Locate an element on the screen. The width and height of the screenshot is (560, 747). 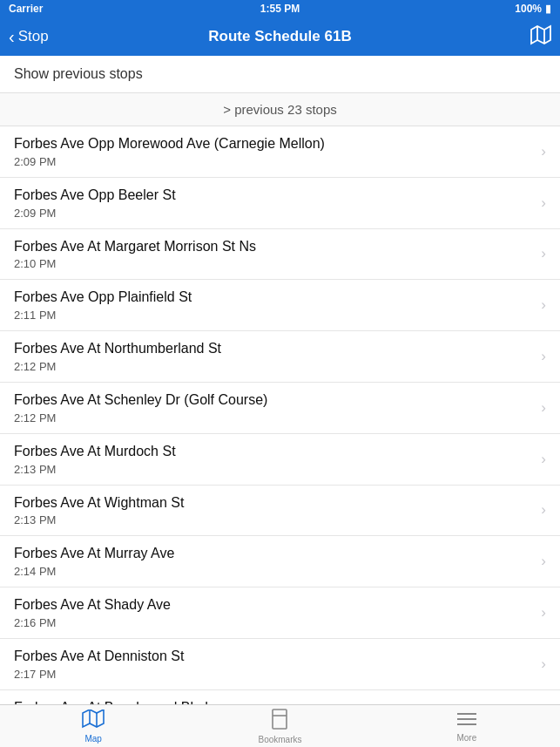
back-chevron-icon: ‹ is located at coordinates (12, 37).